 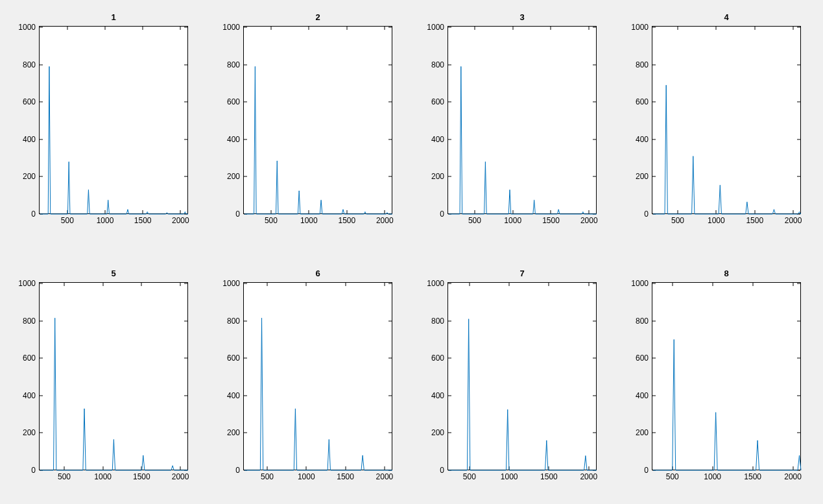 What do you see at coordinates (726, 376) in the screenshot?
I see `subplot-8: 802004006008001000500100015002000` at bounding box center [726, 376].